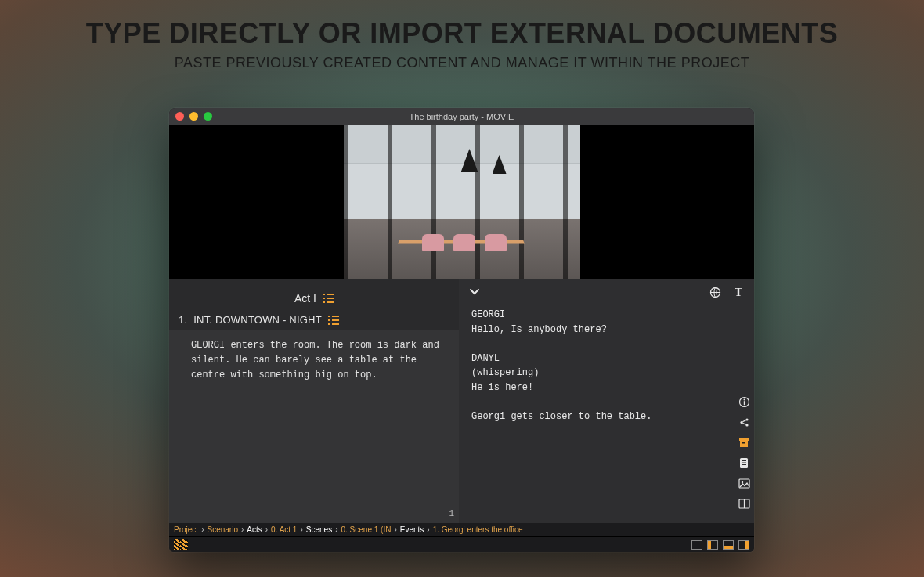 The height and width of the screenshot is (577, 924). I want to click on fullscreen-icon, so click(208, 116).